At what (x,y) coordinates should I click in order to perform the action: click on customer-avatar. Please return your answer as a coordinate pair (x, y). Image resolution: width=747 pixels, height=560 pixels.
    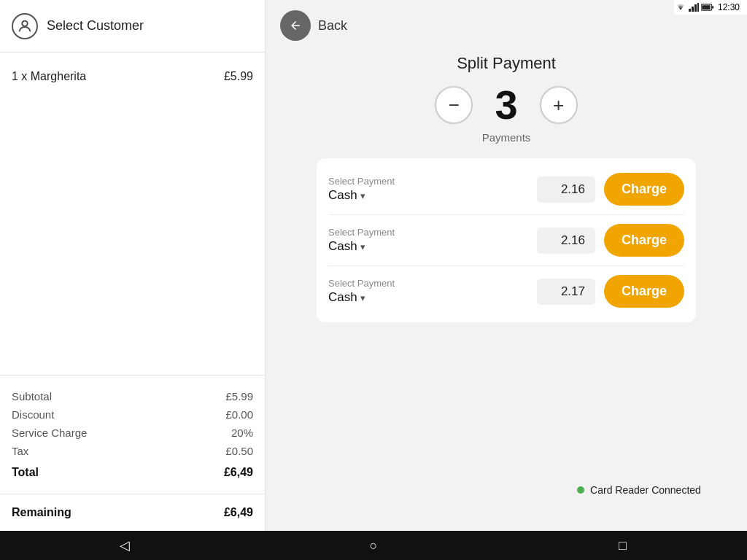
    Looking at the image, I should click on (25, 26).